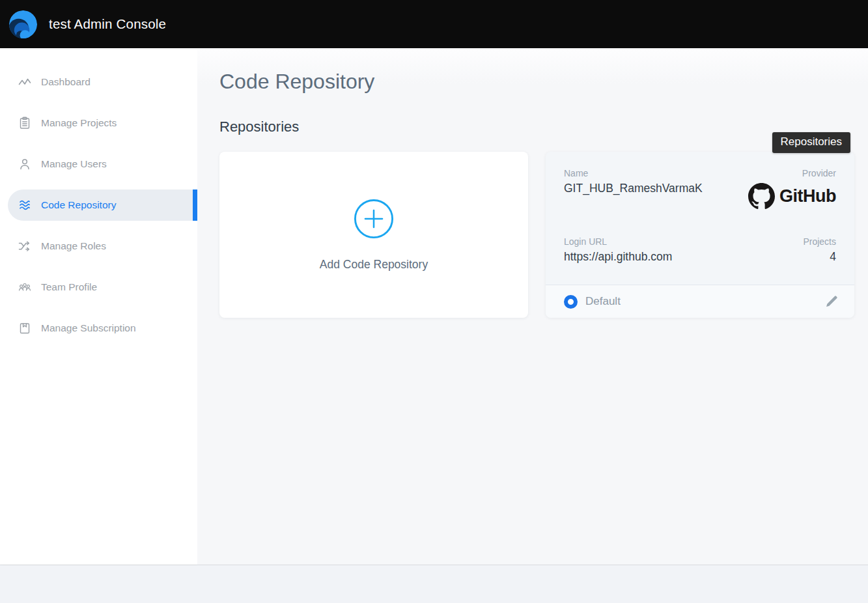 The image size is (868, 603). What do you see at coordinates (700, 301) in the screenshot?
I see `repository-card-footer: Default` at bounding box center [700, 301].